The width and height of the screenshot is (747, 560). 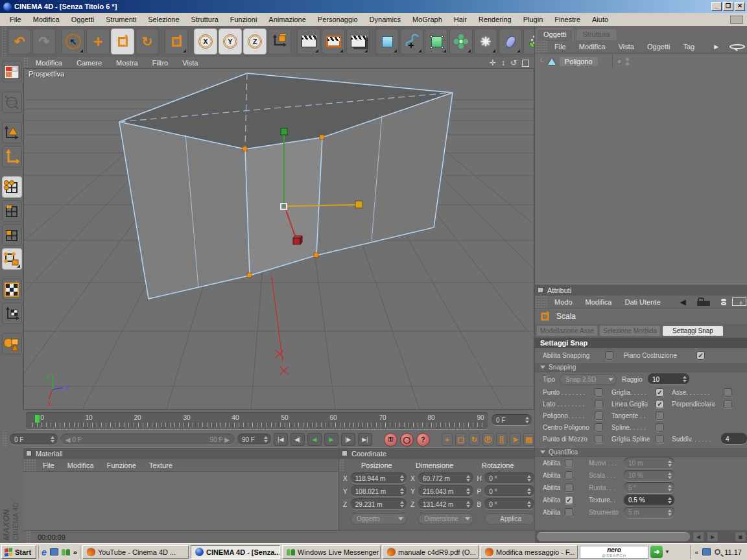 What do you see at coordinates (641, 169) in the screenshot?
I see `object-list: └ Poligono` at bounding box center [641, 169].